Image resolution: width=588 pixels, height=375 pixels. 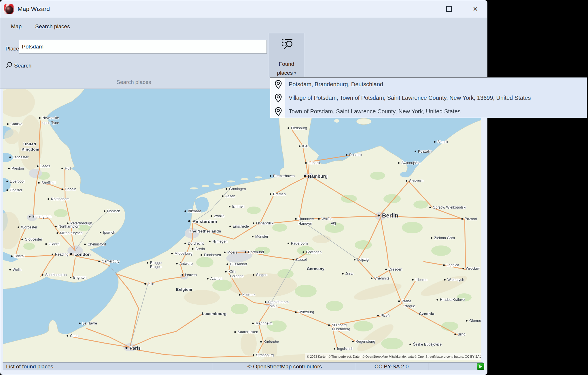 What do you see at coordinates (156, 267) in the screenshot?
I see `city-label: Bruges` at bounding box center [156, 267].